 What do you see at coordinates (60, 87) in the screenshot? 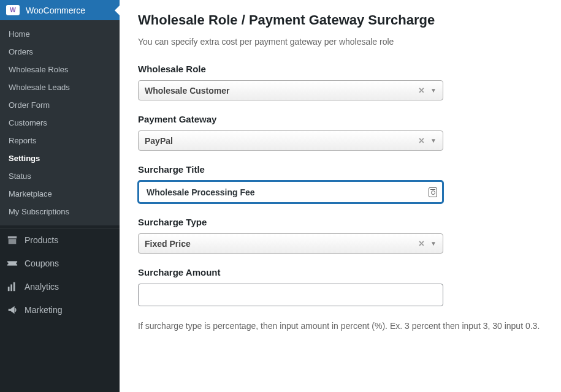
I see `sidebar-item-wholesale-leads: Wholesale Leads` at bounding box center [60, 87].